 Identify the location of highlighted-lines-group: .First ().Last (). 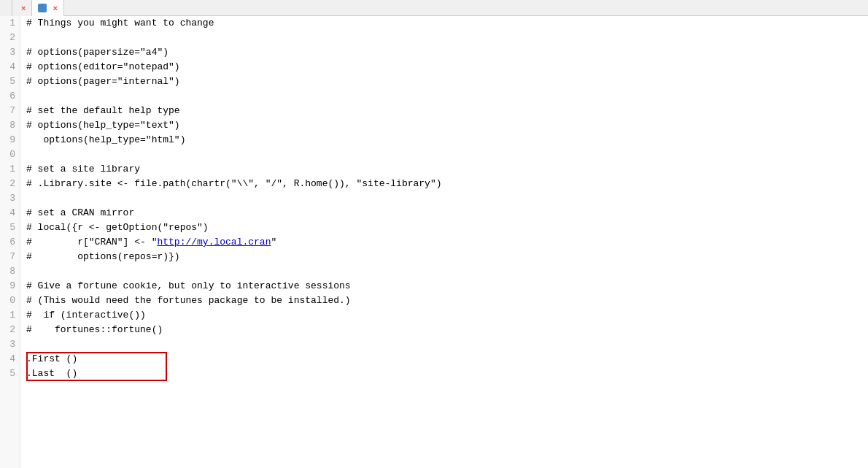
(52, 367).